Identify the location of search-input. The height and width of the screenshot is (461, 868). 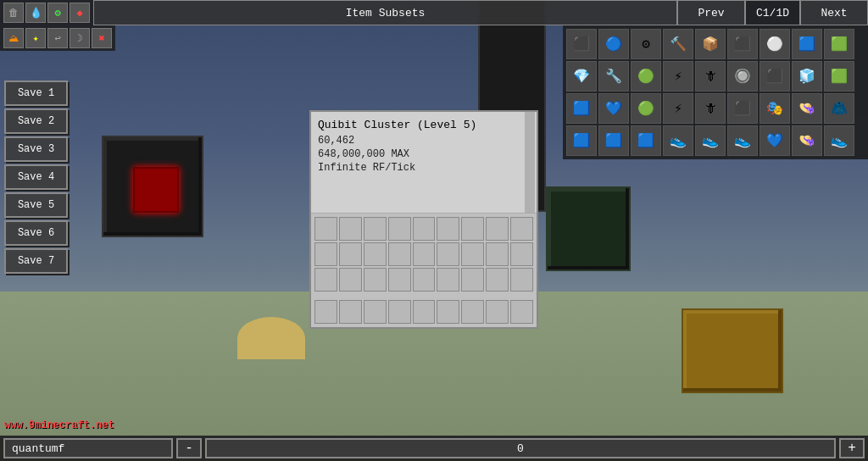
(88, 448).